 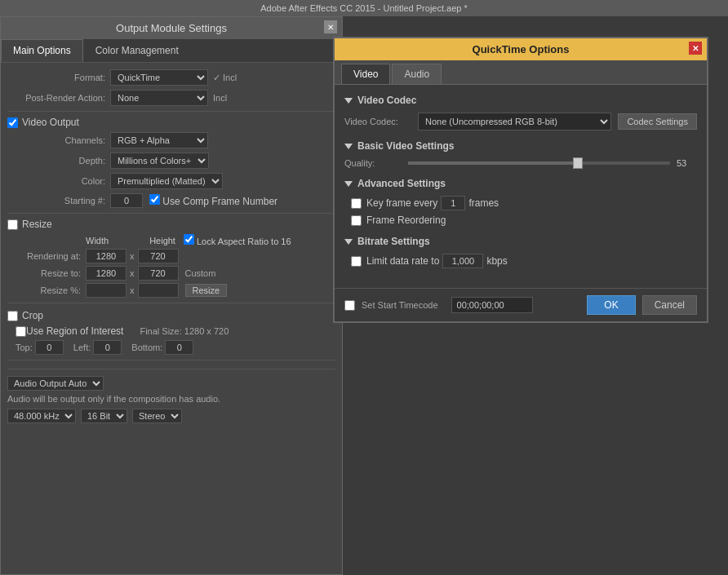 What do you see at coordinates (237, 240) in the screenshot?
I see `lock-aspect-row-inner: Lock Aspect Ratio to 16` at bounding box center [237, 240].